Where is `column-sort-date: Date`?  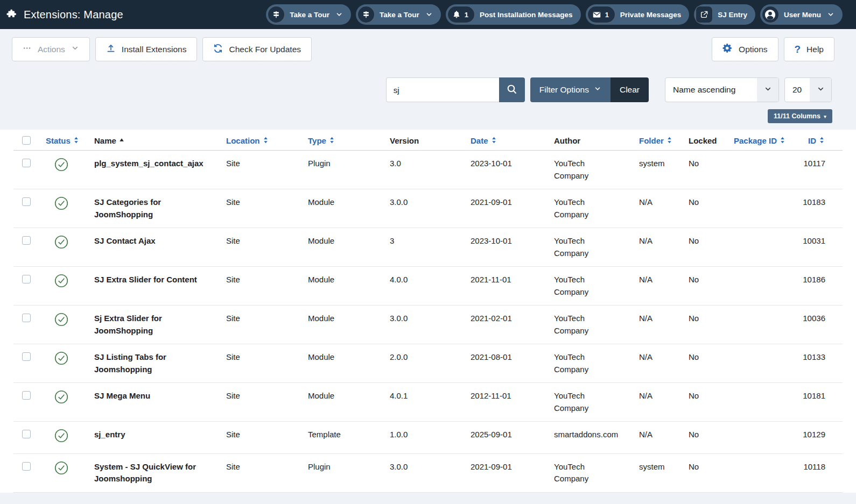 column-sort-date: Date is located at coordinates (484, 141).